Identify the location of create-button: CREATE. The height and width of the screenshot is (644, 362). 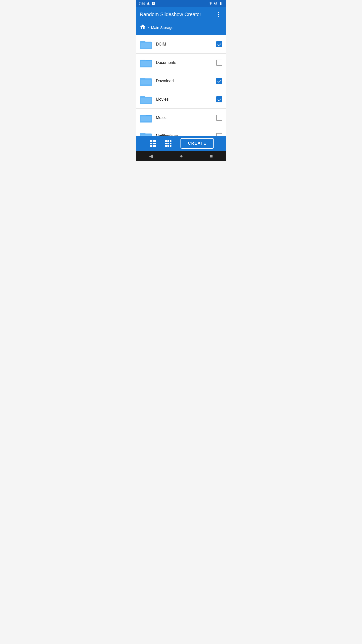
(197, 143).